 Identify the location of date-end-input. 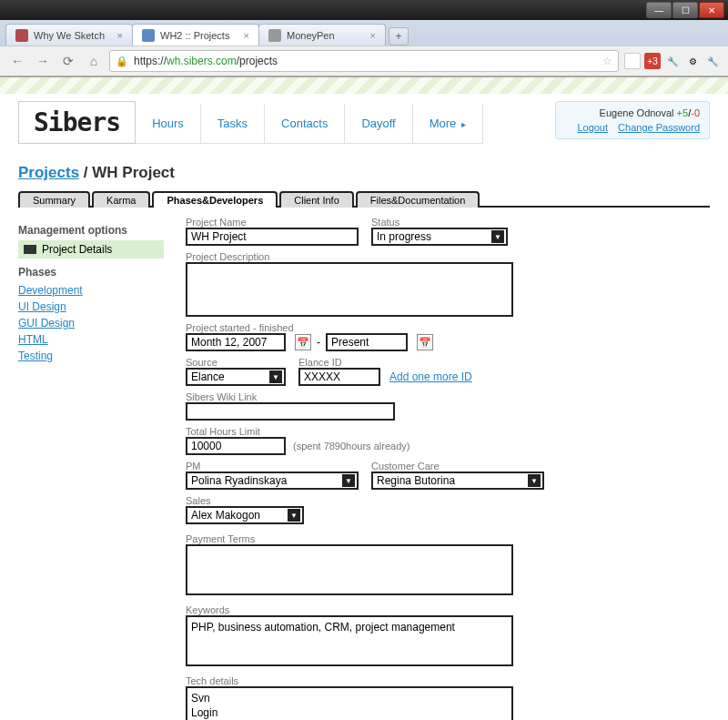
(367, 342).